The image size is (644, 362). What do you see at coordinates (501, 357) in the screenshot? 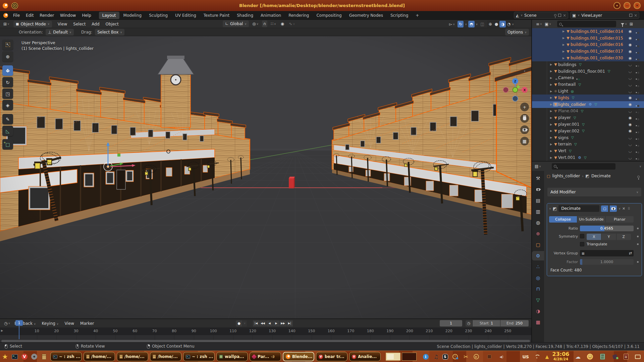
I see `speaker-tray-icon: ◀)` at bounding box center [501, 357].